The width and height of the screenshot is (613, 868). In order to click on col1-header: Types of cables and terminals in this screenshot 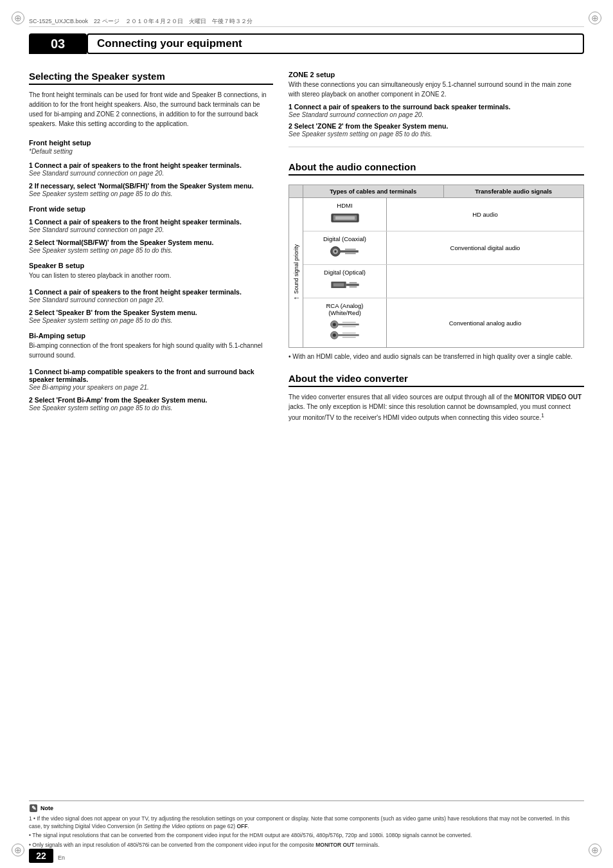, I will do `click(374, 192)`.